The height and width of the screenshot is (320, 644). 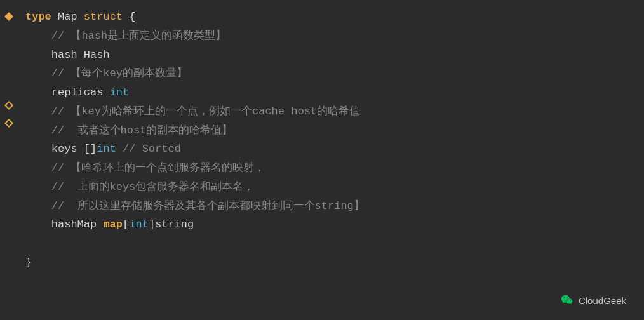 I want to click on code-segment: // 或者这个host的副本的哈希值】, so click(x=129, y=131).